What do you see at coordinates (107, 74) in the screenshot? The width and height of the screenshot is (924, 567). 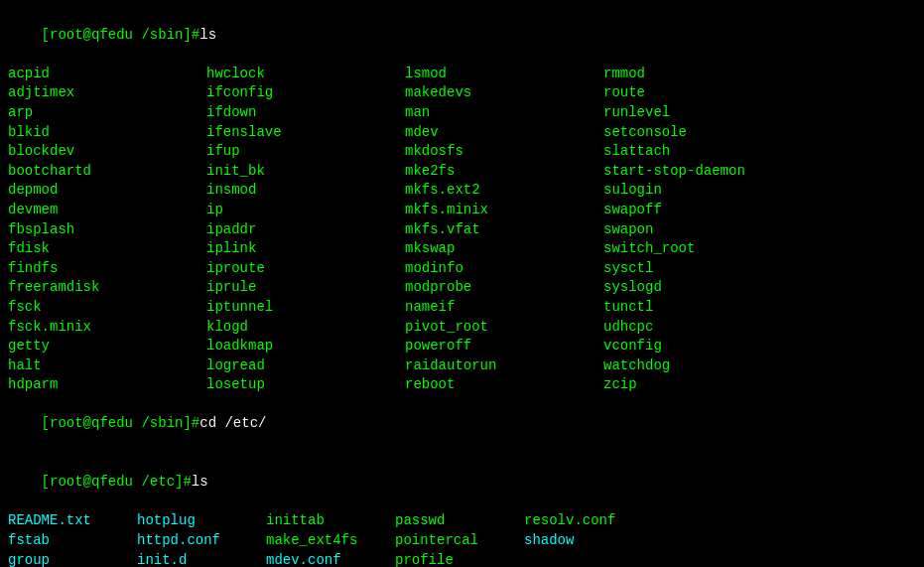 I see `col-item: acpid` at bounding box center [107, 74].